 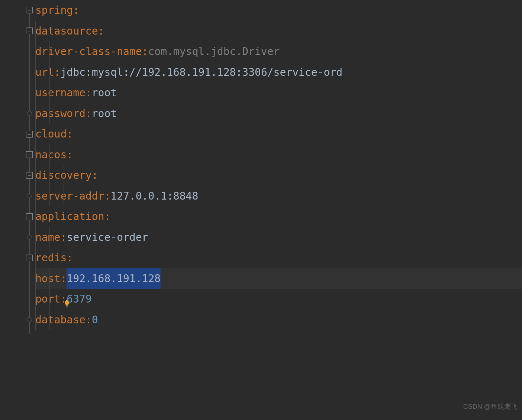 I want to click on code-line: cloud:, so click(x=279, y=134).